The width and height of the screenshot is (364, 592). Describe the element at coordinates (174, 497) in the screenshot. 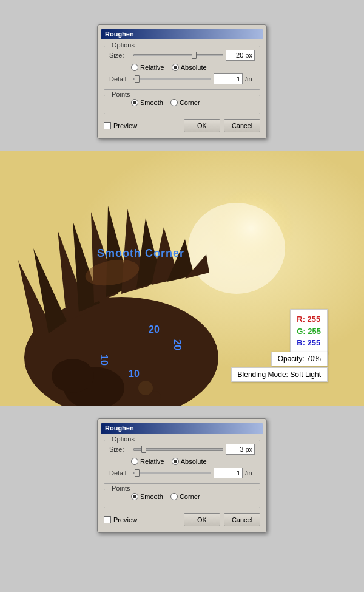

I see `corner-radio-bottom` at that location.